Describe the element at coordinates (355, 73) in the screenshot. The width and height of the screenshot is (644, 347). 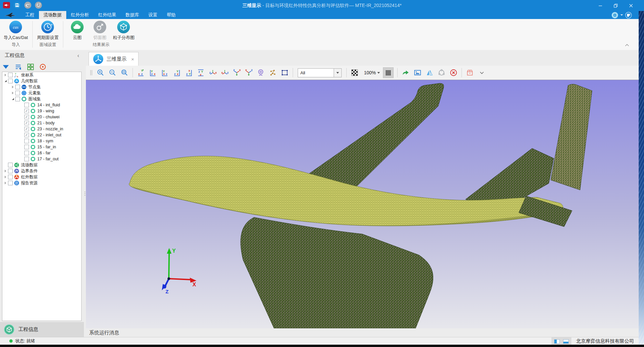
I see `checker-icon` at that location.